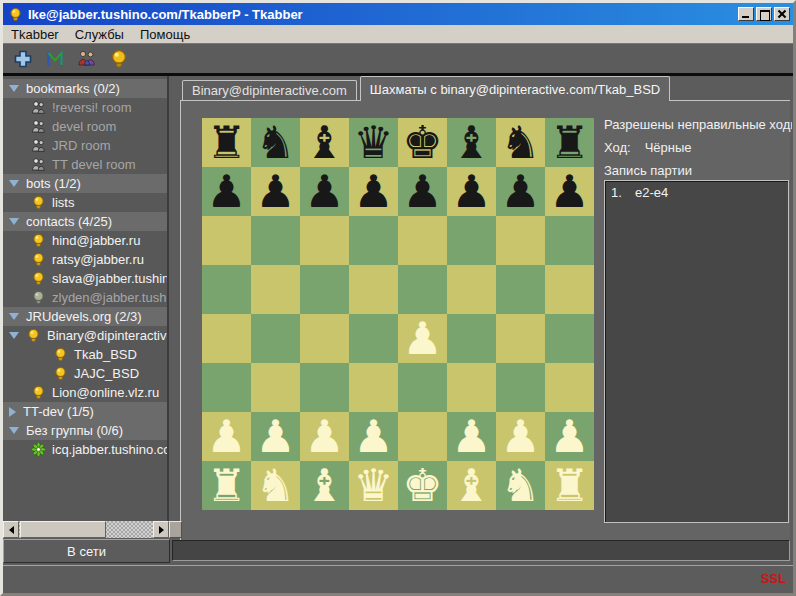 The image size is (796, 596). I want to click on close-icon, so click(782, 14).